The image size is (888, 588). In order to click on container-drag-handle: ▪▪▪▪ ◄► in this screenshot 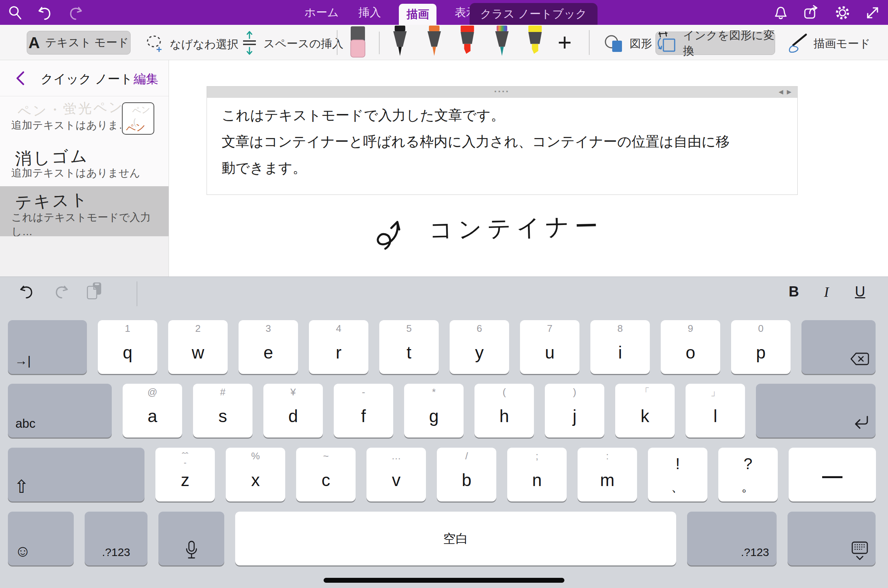, I will do `click(502, 92)`.